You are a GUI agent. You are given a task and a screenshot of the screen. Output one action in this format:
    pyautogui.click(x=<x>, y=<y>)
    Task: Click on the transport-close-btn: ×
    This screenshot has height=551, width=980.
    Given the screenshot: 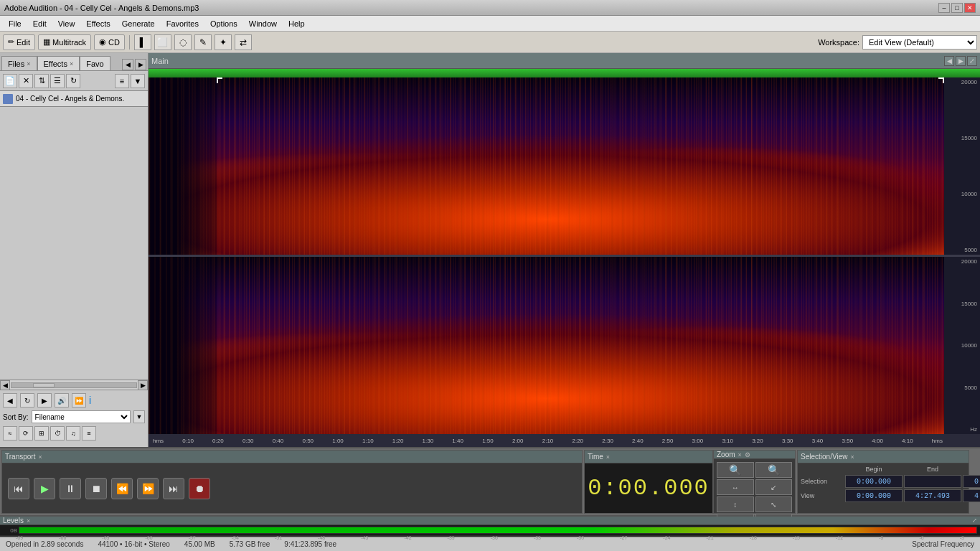 What is the action you would take?
    pyautogui.click(x=40, y=457)
    